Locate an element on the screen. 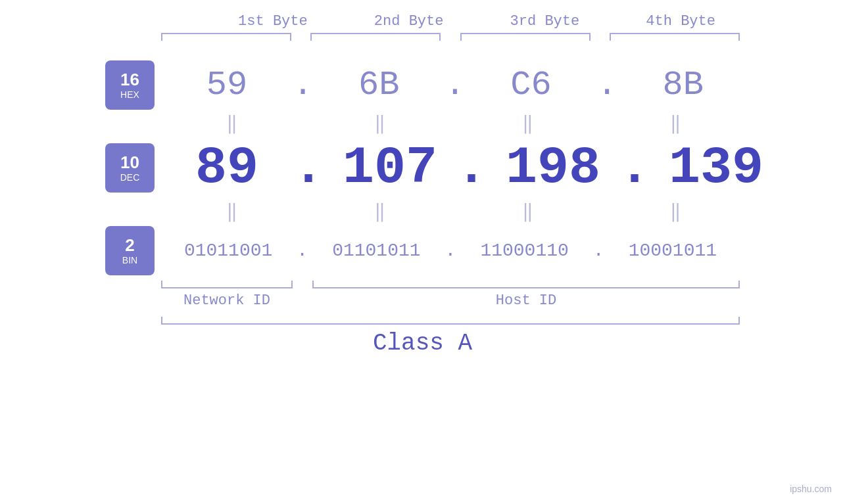 This screenshot has width=845, height=504. bottom-bracket-network is located at coordinates (227, 285).